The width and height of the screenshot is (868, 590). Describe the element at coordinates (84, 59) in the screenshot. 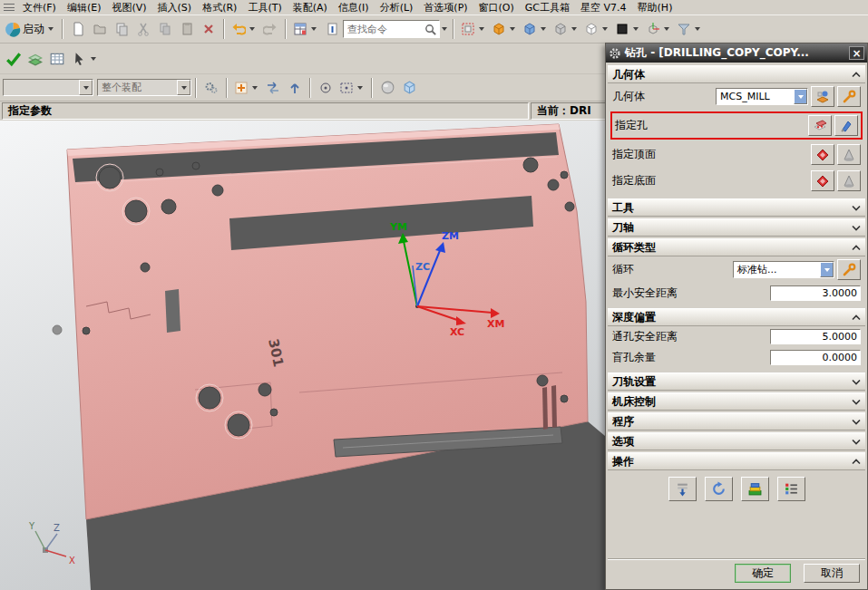

I see `selection-pointer-button` at that location.